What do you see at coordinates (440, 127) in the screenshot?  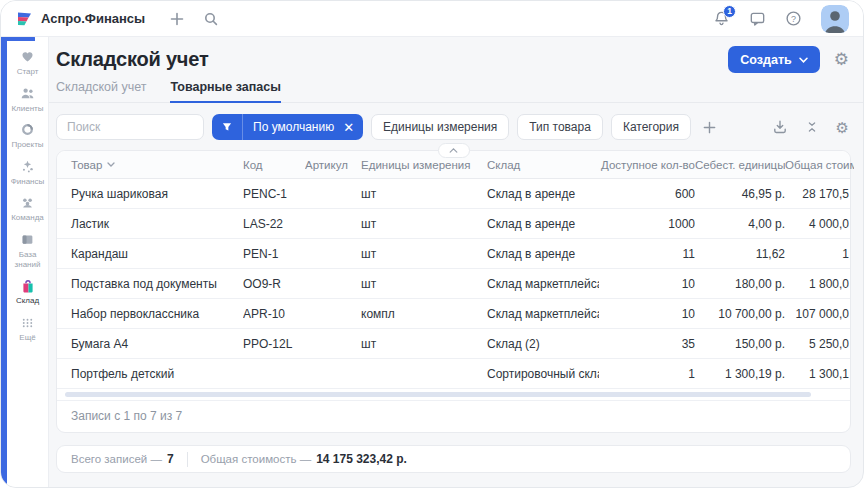 I see `filter-chip-0: Единицы измерения` at bounding box center [440, 127].